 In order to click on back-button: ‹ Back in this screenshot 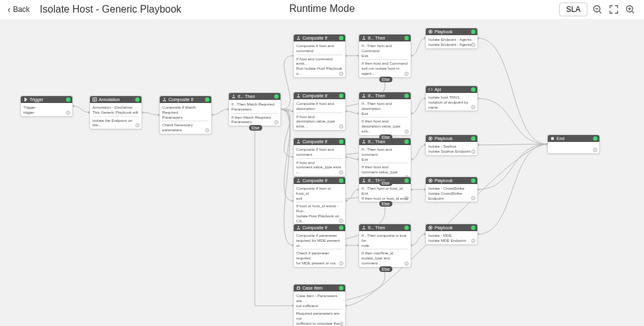, I will do `click(19, 9)`.